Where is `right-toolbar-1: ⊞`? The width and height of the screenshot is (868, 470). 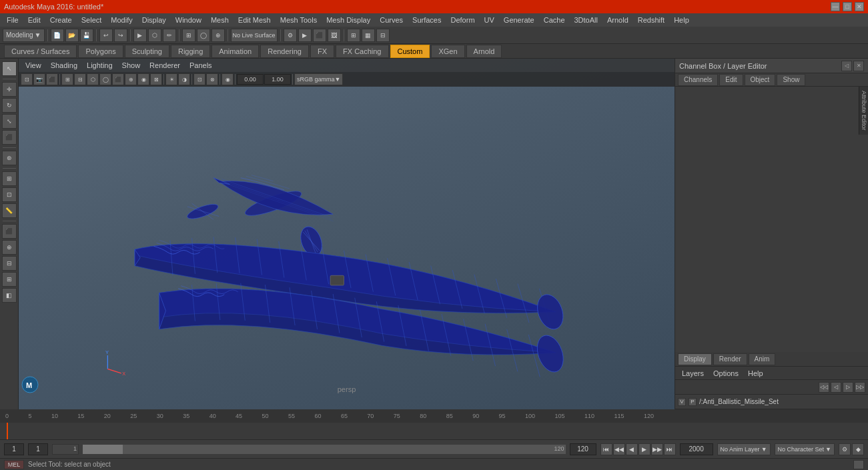
right-toolbar-1: ⊞ is located at coordinates (354, 35).